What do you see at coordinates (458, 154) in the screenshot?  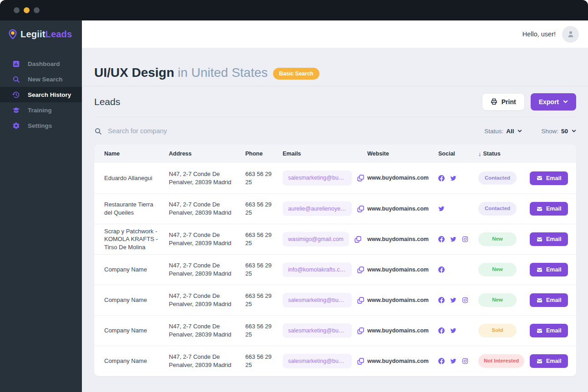 I see `column-header-social: Social` at bounding box center [458, 154].